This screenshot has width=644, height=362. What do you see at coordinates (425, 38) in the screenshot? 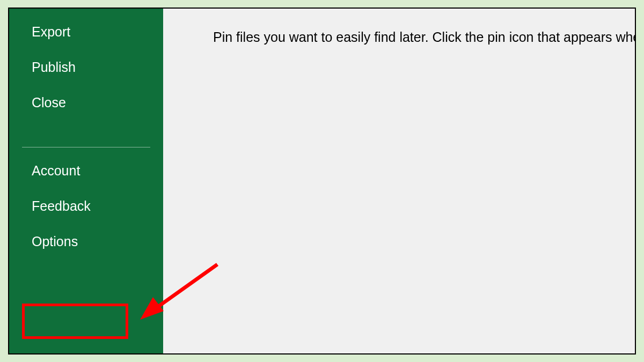
I see `pin-hint-text: Pin files you want to easily find later.…` at bounding box center [425, 38].